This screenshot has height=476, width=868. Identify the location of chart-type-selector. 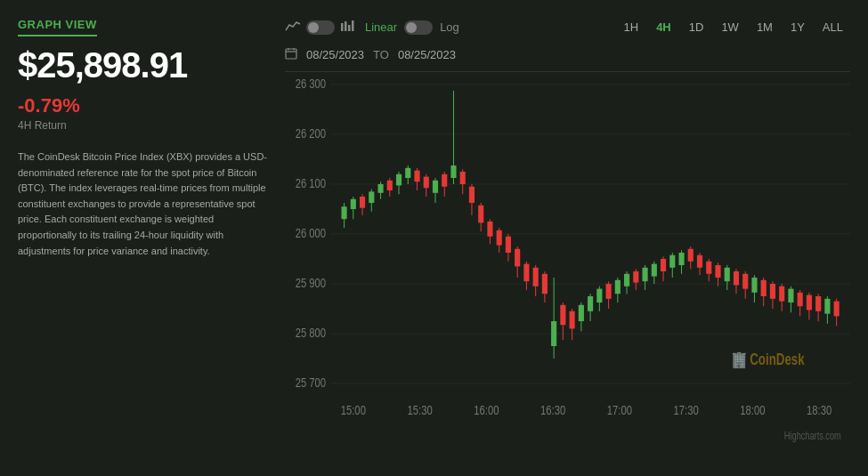
(320, 28).